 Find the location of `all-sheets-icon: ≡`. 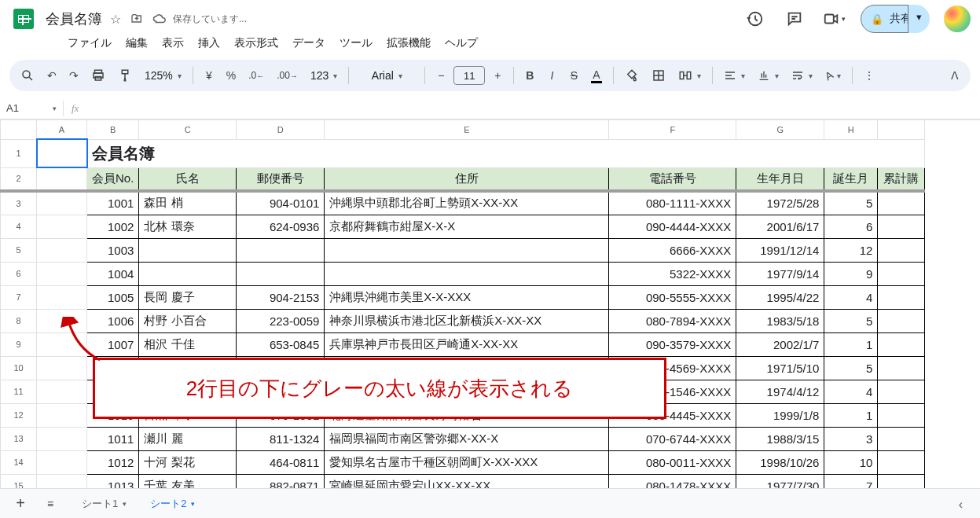

all-sheets-icon: ≡ is located at coordinates (50, 504).